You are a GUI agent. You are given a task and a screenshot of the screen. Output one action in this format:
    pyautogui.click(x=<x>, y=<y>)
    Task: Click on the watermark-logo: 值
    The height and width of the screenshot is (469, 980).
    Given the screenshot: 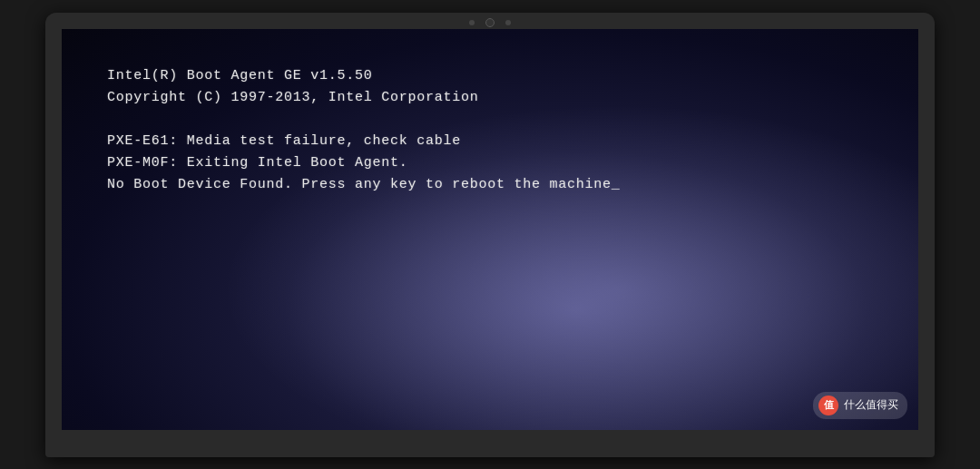 What is the action you would take?
    pyautogui.click(x=828, y=405)
    